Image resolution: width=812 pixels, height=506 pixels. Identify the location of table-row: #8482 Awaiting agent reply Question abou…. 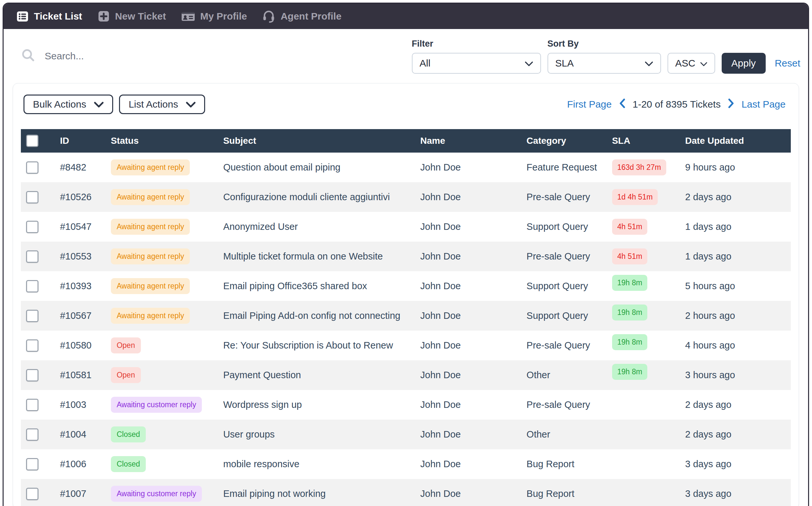
(406, 167).